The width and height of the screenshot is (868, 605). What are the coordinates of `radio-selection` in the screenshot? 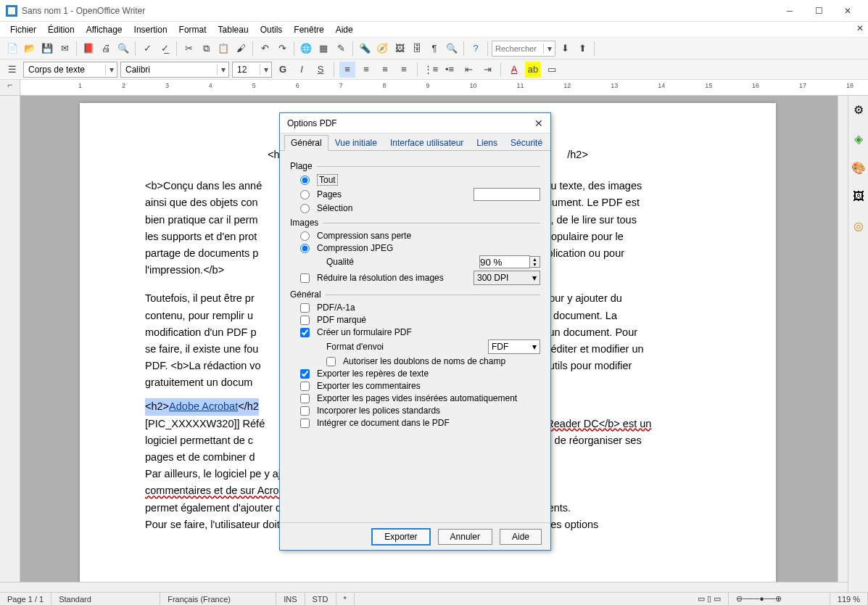 It's located at (305, 209).